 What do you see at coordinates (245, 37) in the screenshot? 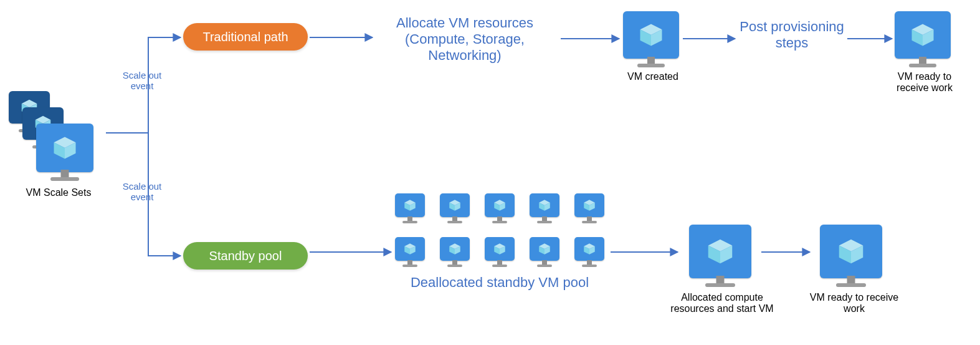
I see `traditional-path-pill: Traditional path` at bounding box center [245, 37].